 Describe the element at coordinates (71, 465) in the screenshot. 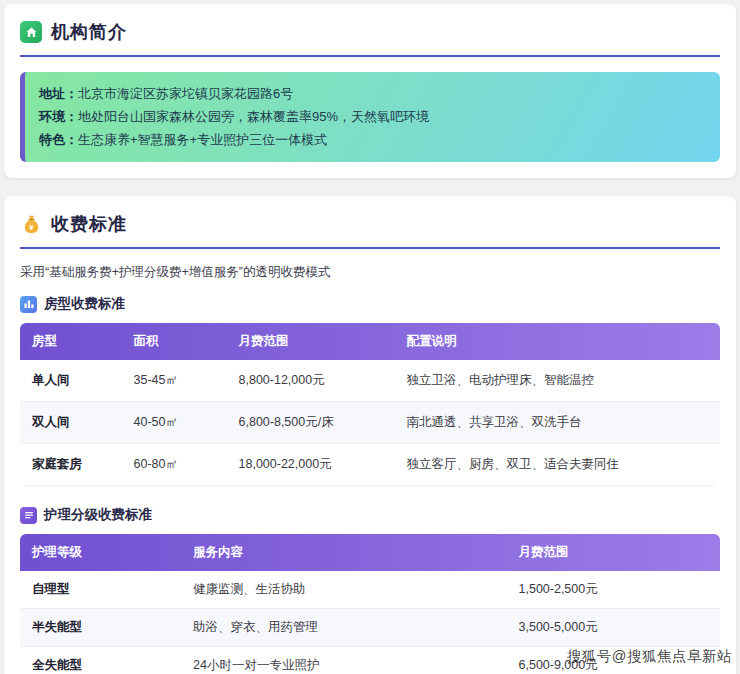

I see `room-type-cell: 家庭套房` at that location.